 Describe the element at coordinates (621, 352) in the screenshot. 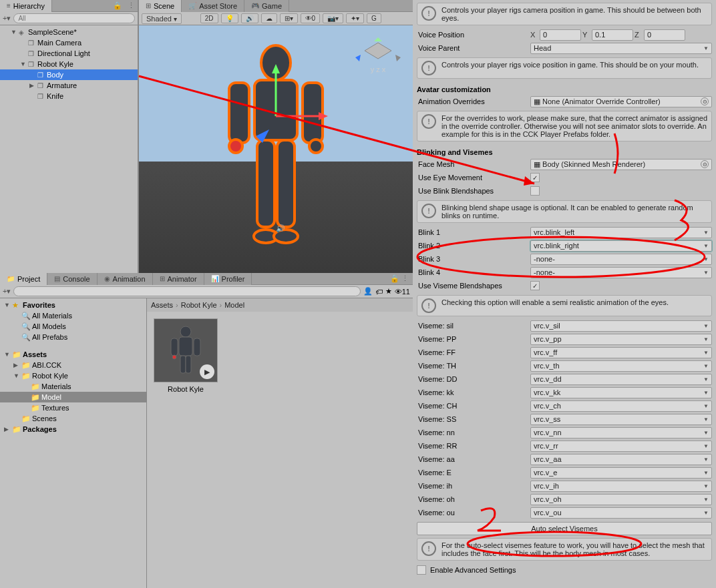

I see `viseme-dropdown: vrc.v_ff▼` at that location.